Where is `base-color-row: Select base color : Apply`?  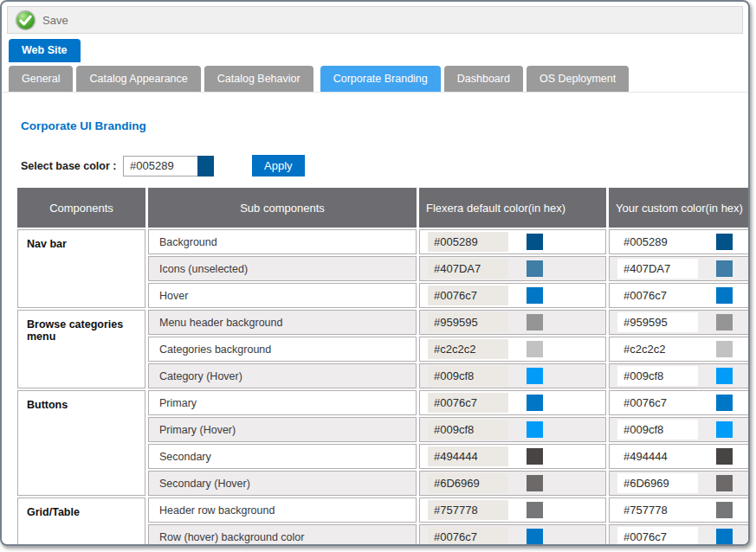 base-color-row: Select base color : Apply is located at coordinates (384, 166).